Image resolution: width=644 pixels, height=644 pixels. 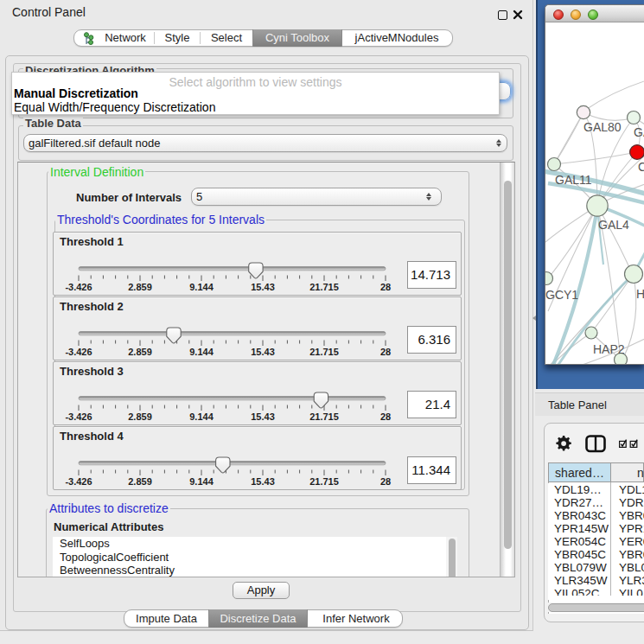 I want to click on svg-text: GA, so click(x=639, y=132).